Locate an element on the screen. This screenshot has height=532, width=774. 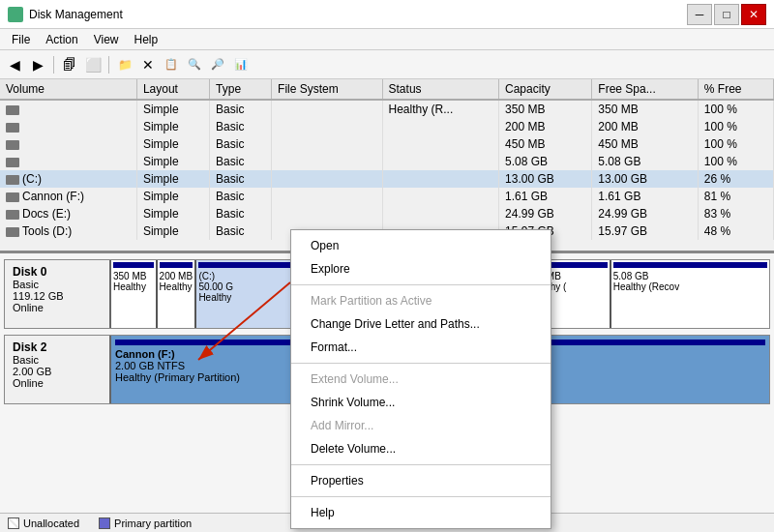
table-row: Docs (E:) Simple Basic 24.99 GB 24.99 GB… is located at coordinates (387, 214).